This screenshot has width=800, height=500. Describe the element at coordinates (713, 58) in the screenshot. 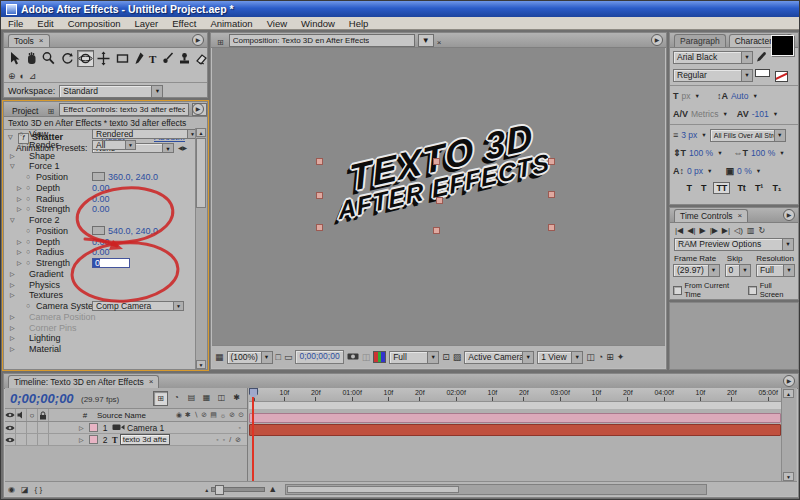

I see `font-family-select: Arial Black` at that location.